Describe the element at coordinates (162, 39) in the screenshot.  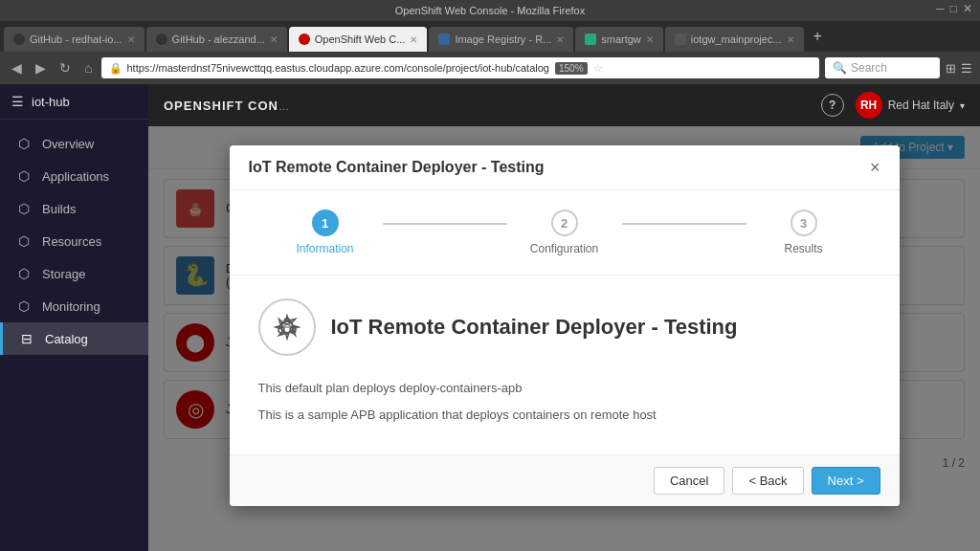
I see `tab-favicon-gh2` at that location.